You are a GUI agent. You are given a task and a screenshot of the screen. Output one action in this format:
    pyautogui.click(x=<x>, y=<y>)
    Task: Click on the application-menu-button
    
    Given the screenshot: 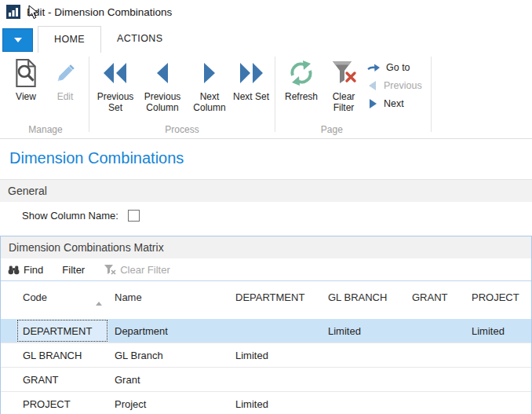 What is the action you would take?
    pyautogui.click(x=17, y=40)
    